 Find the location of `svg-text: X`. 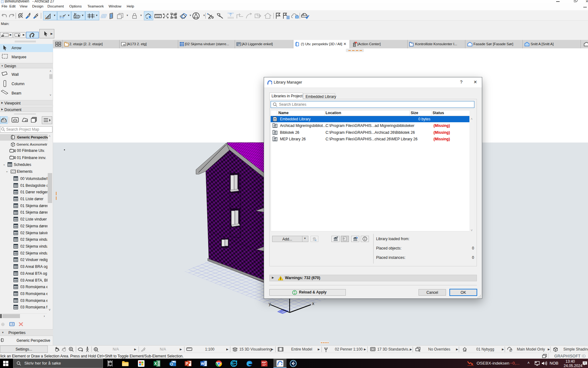

svg-text: X is located at coordinates (156, 364).